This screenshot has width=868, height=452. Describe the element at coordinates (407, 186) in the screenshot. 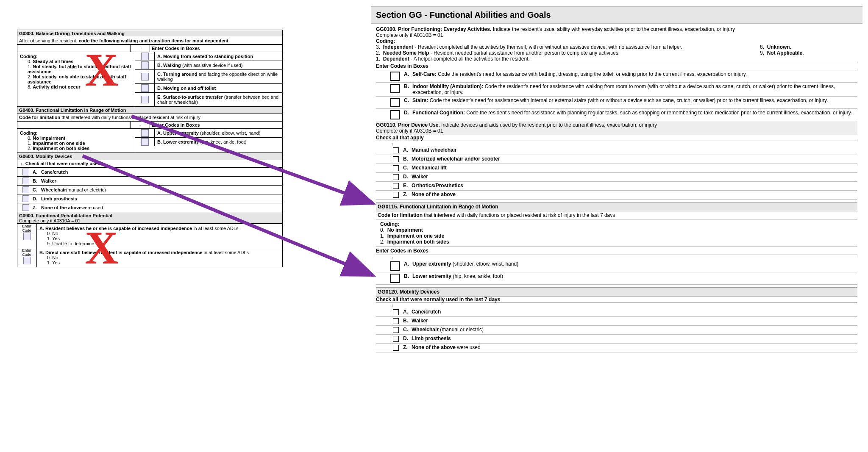

I see `l: E.` at that location.